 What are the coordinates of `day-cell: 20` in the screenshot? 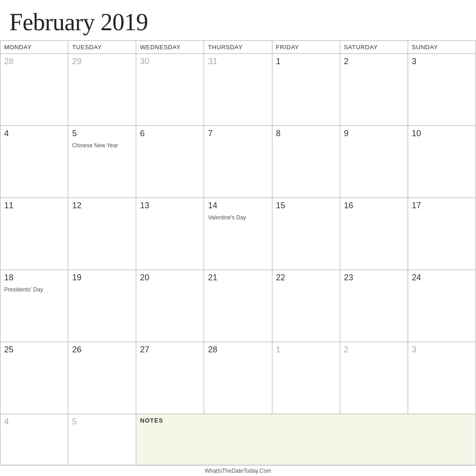 It's located at (170, 306).